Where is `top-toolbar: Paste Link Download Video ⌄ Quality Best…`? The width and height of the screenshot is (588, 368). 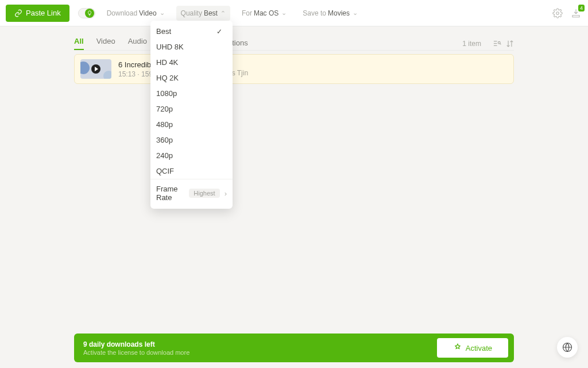
top-toolbar: Paste Link Download Video ⌄ Quality Best… is located at coordinates (294, 13).